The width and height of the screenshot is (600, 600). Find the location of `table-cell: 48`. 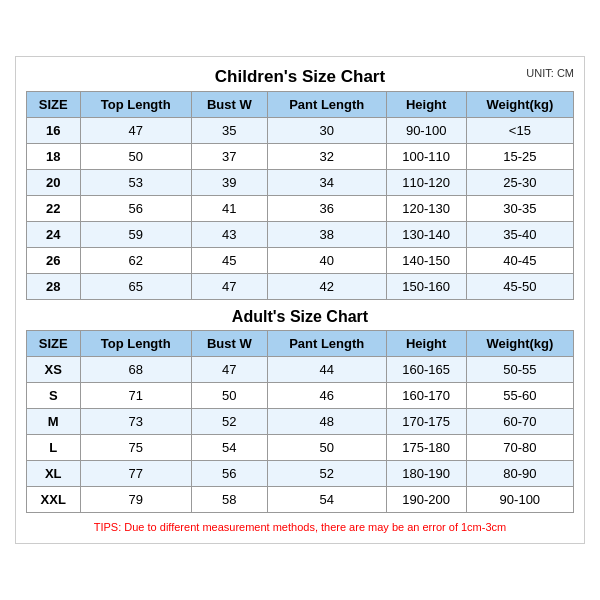

table-cell: 48 is located at coordinates (326, 422).